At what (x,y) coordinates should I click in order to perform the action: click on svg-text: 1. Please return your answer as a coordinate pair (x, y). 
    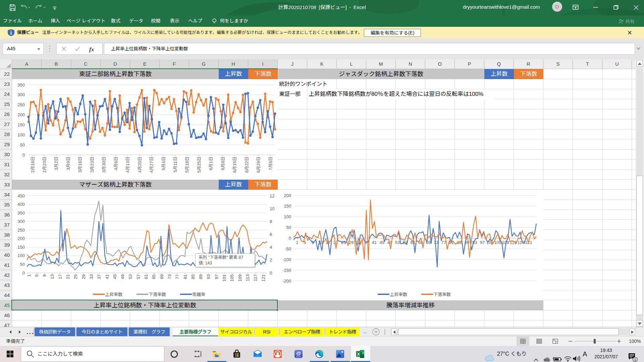
    Looking at the image, I should click on (635, 360).